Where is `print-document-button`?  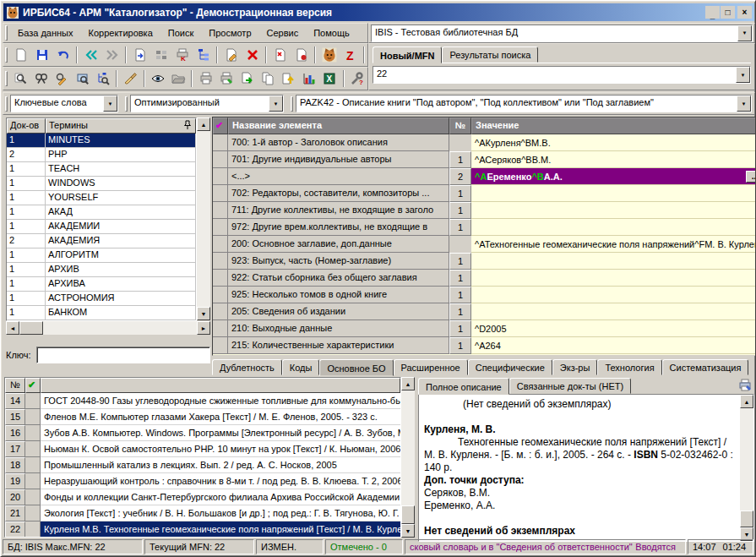 print-document-button is located at coordinates (226, 79).